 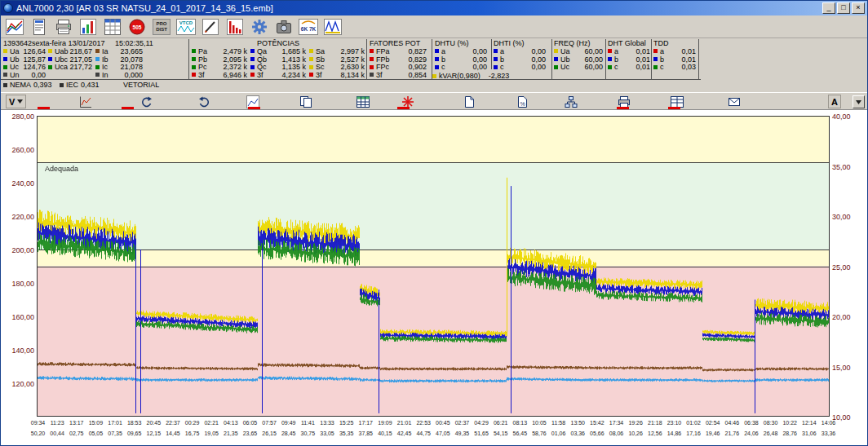 I want to click on report-button, so click(x=39, y=27).